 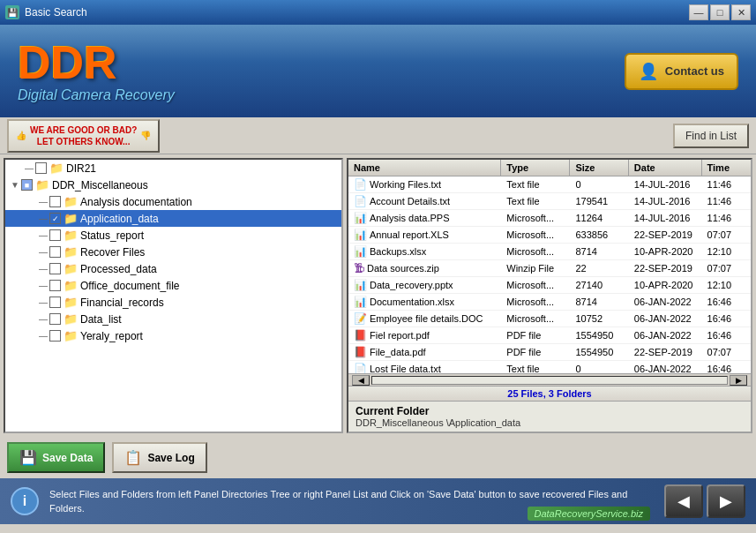 What do you see at coordinates (173, 252) in the screenshot?
I see `tree-item: — 📁 Recover Files` at bounding box center [173, 252].